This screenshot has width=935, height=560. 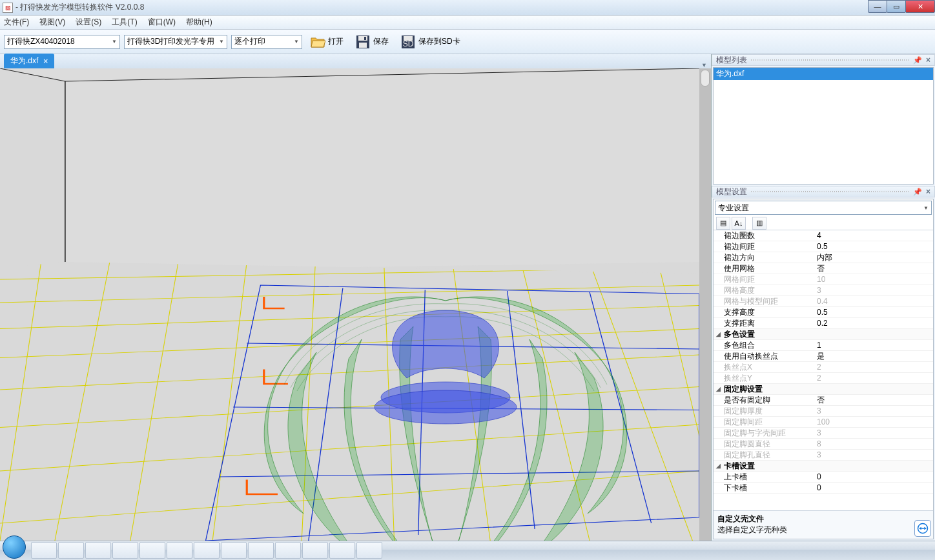 What do you see at coordinates (923, 528) in the screenshot?
I see `teamviewer-icon` at bounding box center [923, 528].